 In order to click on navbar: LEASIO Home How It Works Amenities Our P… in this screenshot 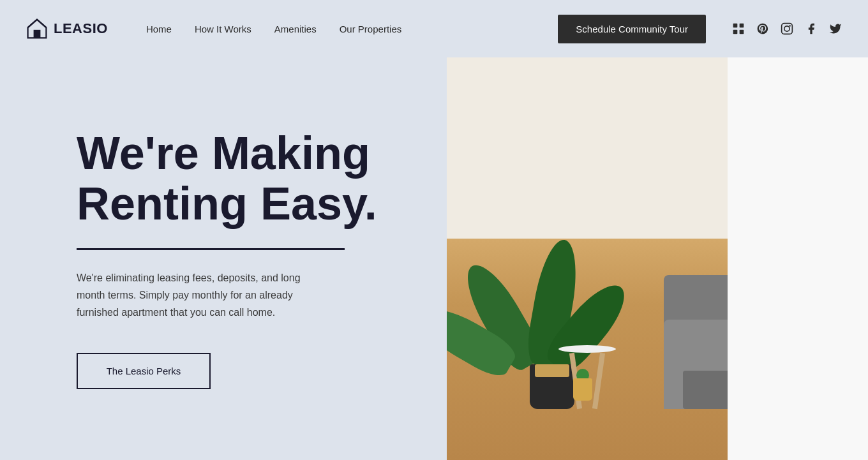, I will do `click(434, 29)`.